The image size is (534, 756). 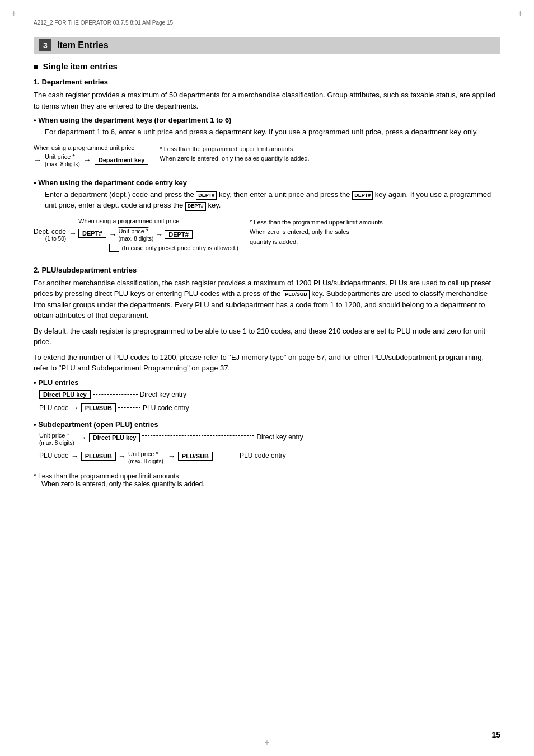 What do you see at coordinates (267, 337) in the screenshot?
I see `plu-intro2: By default, the cash register is preprog…` at bounding box center [267, 337].